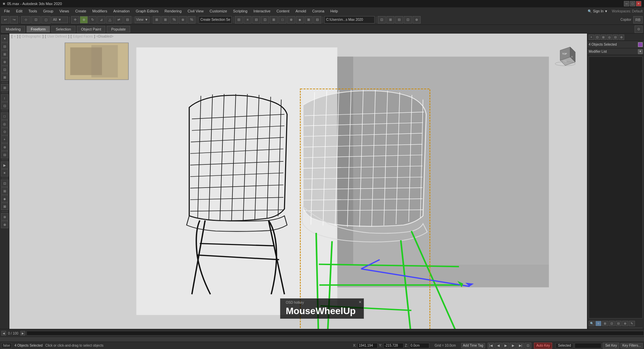 This screenshot has height=349, width=644. What do you see at coordinates (147, 11) in the screenshot?
I see `menu-graph-editors: Graph Editors` at bounding box center [147, 11].